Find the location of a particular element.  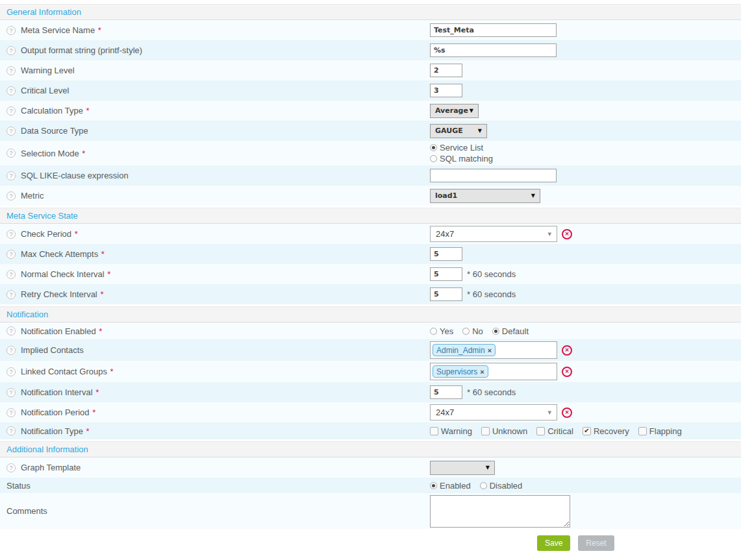

radio-label: Enabled is located at coordinates (455, 485).